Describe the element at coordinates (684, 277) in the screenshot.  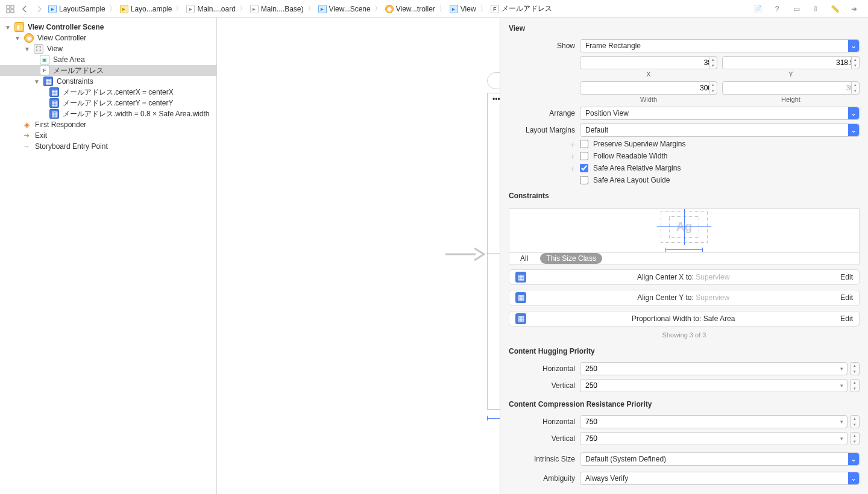
I see `constraint-row: ▦Align Center X to: SuperviewEdit` at that location.